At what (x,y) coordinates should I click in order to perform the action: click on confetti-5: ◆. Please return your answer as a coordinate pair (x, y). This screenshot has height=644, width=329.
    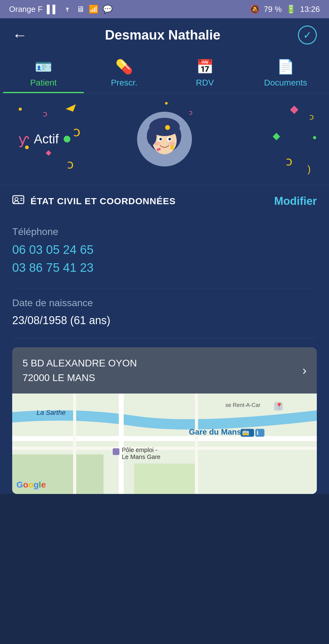
    Looking at the image, I should click on (294, 109).